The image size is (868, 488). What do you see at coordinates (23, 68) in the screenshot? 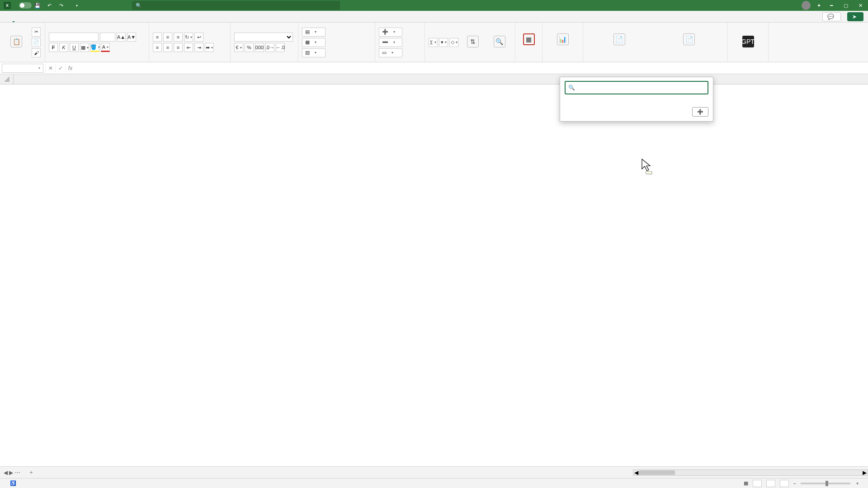
I see `name-box: ▾` at bounding box center [23, 68].